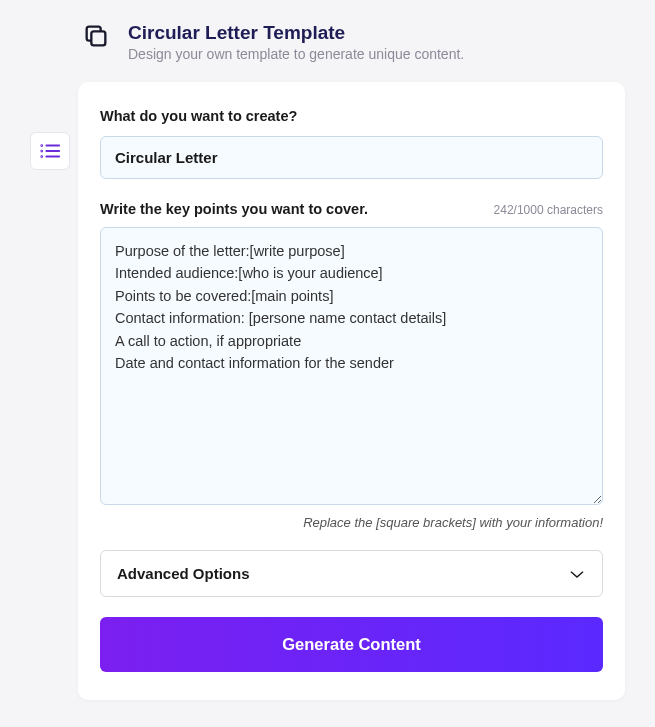 This screenshot has height=727, width=655. Describe the element at coordinates (352, 644) in the screenshot. I see `generate-button: Generate Content` at that location.